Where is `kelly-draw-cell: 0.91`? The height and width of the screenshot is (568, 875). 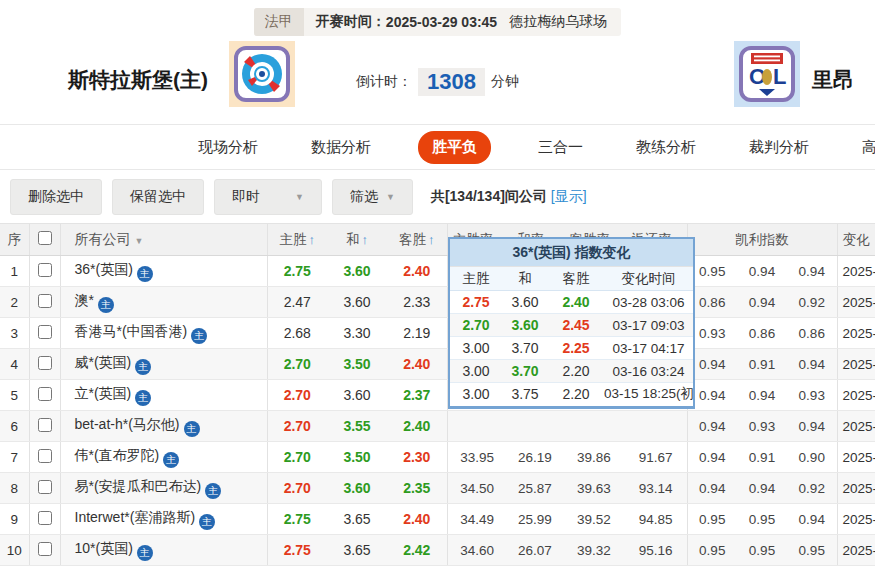 kelly-draw-cell: 0.91 is located at coordinates (762, 458).